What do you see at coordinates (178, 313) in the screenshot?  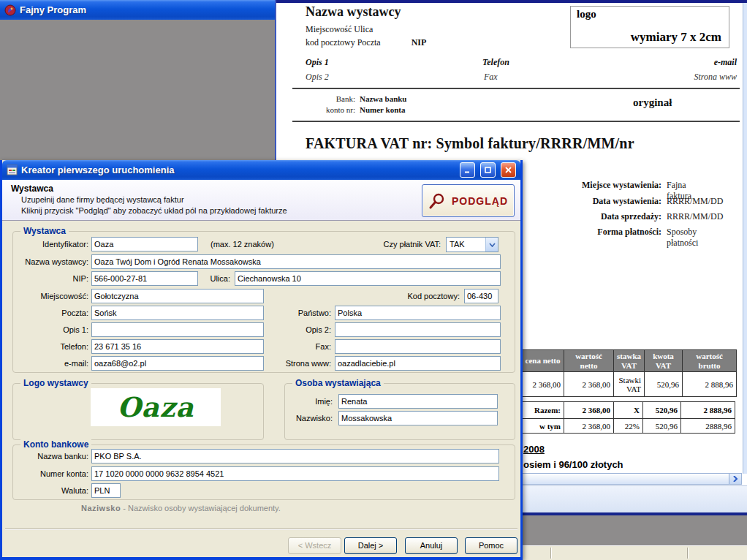 I see `poczta-input` at bounding box center [178, 313].